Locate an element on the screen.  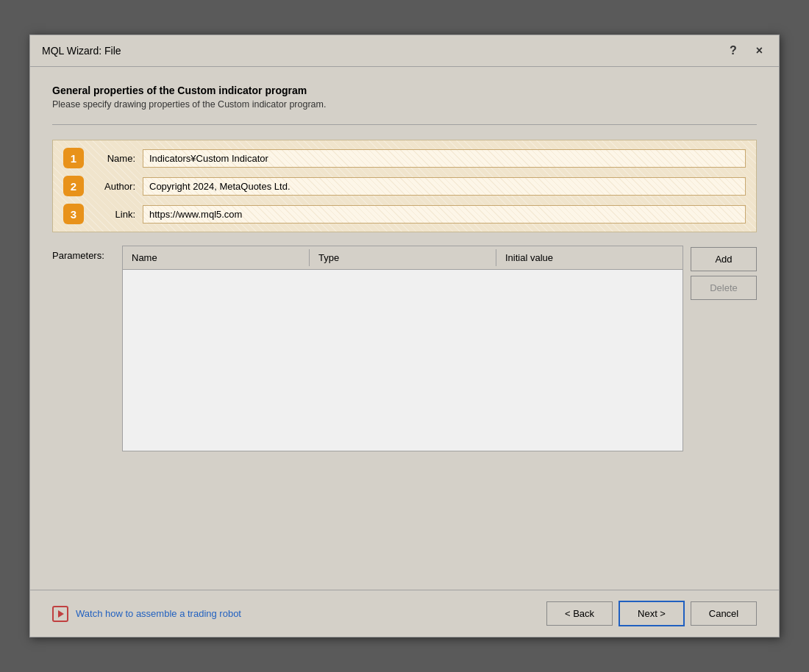
delete-button: Delete is located at coordinates (724, 288).